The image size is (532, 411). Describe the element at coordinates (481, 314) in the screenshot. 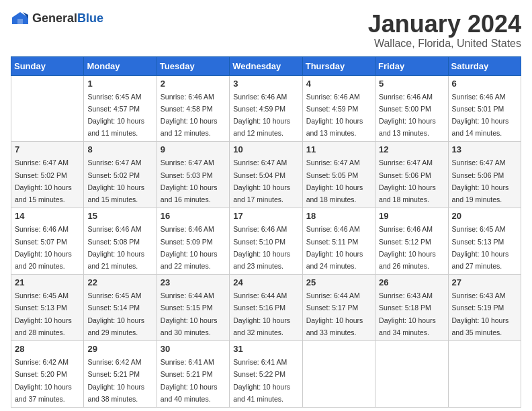

I see `day-info: Sunrise: 6:43 AMSunset: 5:19 PMDaylight:…` at that location.